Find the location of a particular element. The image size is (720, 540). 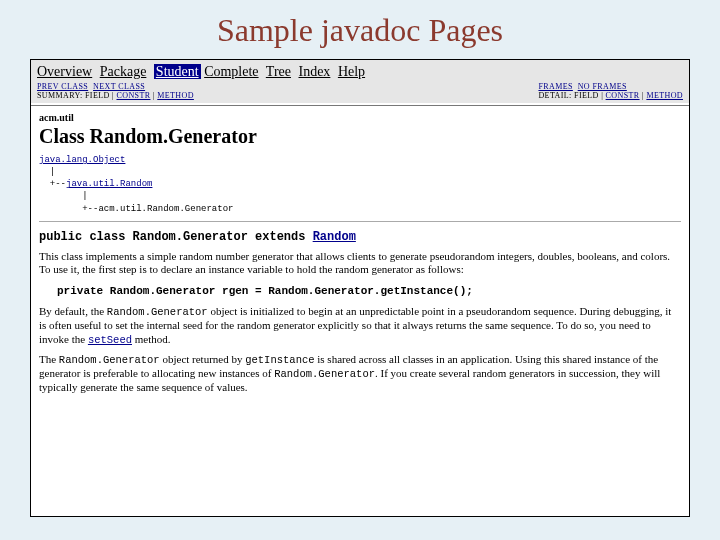

detail-field: FIELD is located at coordinates (586, 96).